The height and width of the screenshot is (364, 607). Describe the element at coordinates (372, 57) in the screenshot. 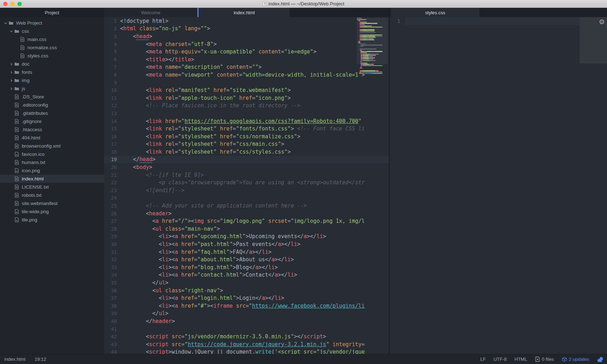

I see `minimap` at that location.